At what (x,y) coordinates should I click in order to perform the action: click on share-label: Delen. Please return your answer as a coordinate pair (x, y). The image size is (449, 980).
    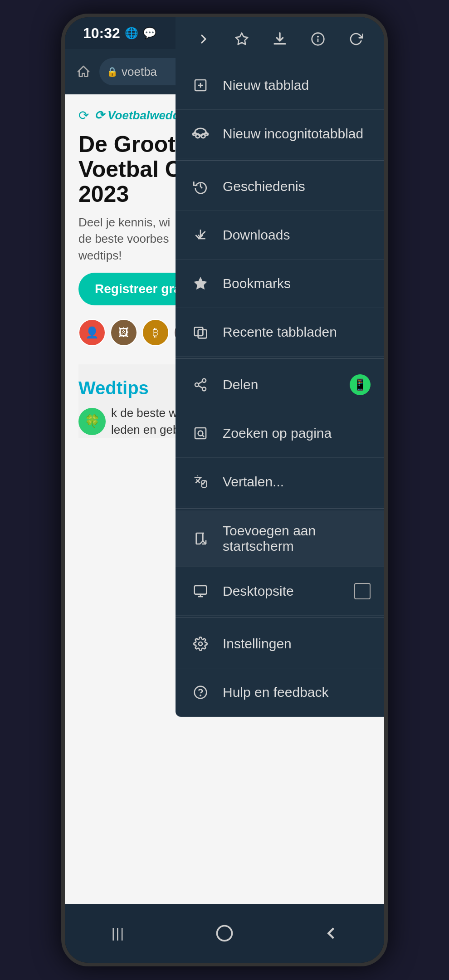
    Looking at the image, I should click on (286, 385).